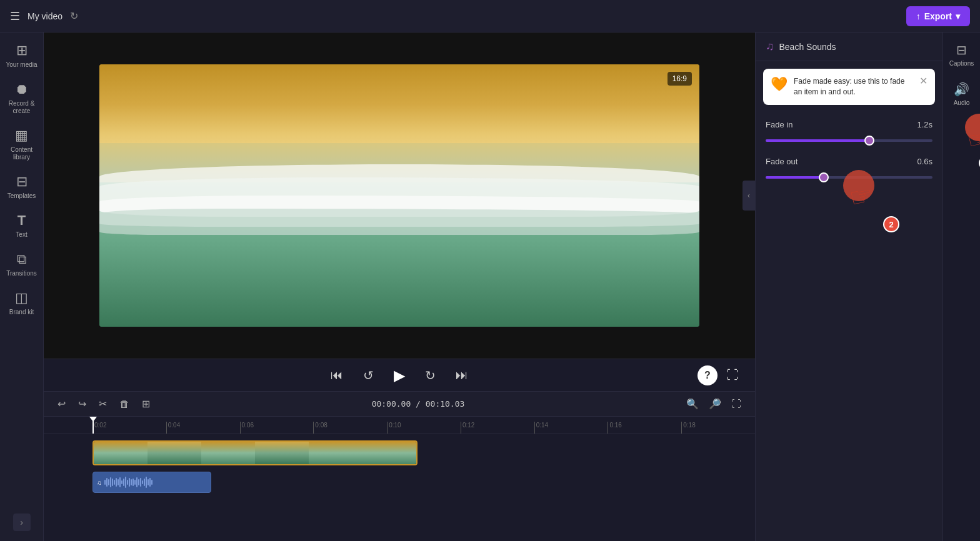 Image resolution: width=980 pixels, height=541 pixels. Describe the element at coordinates (961, 287) in the screenshot. I see `right-icon-bar: ⊟ Captions 🔊 Audio` at that location.